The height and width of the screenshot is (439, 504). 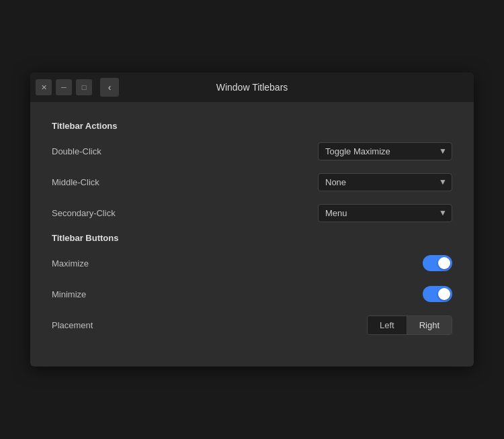 I want to click on titlebar: ✕ ─ □ ‹ Window Titlebars, so click(x=252, y=87).